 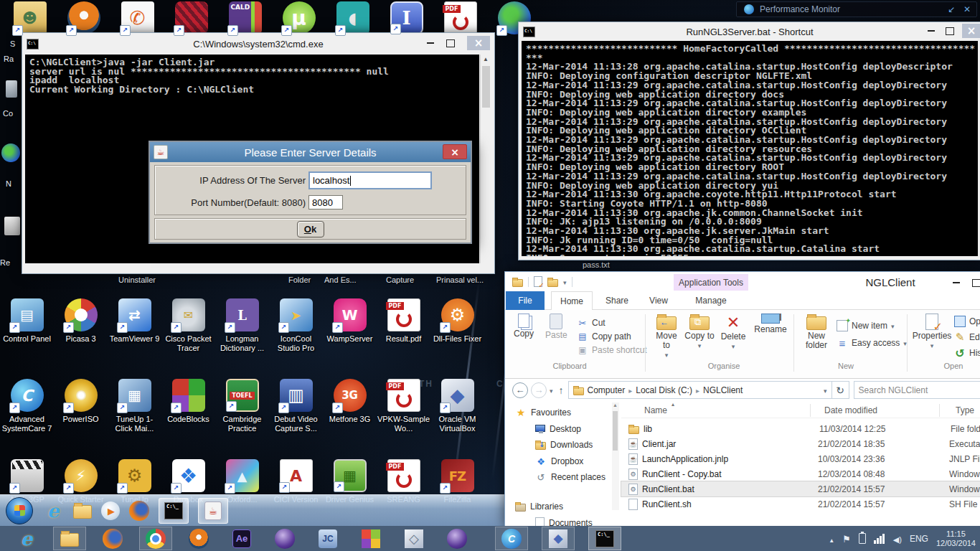 I want to click on forward-button: →, so click(x=539, y=390).